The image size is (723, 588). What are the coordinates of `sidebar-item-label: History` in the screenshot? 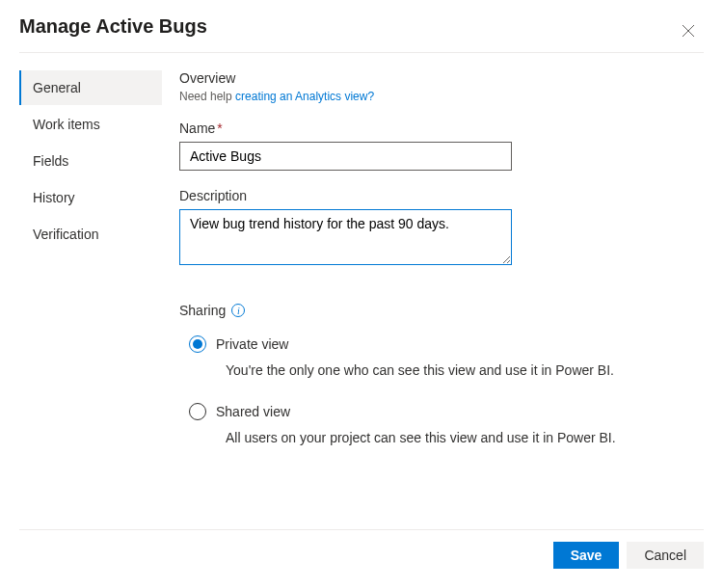 It's located at (54, 198).